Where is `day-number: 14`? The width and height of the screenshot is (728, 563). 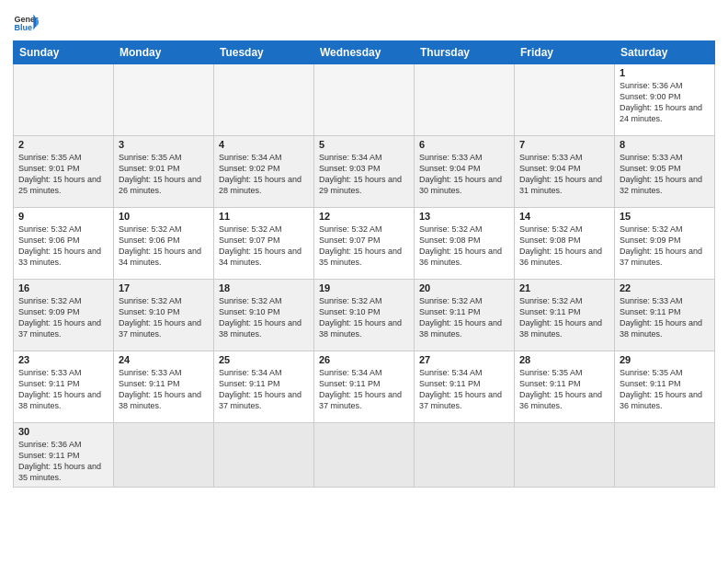
day-number: 14 is located at coordinates (564, 216).